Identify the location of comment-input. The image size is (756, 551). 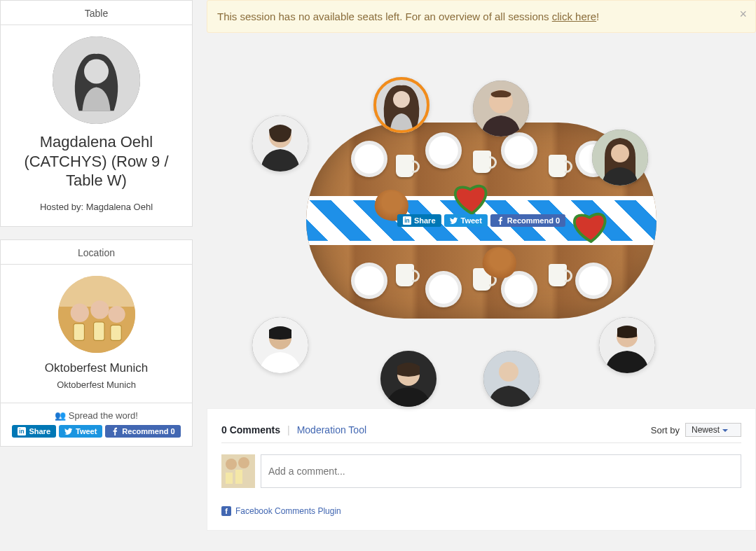
(501, 471).